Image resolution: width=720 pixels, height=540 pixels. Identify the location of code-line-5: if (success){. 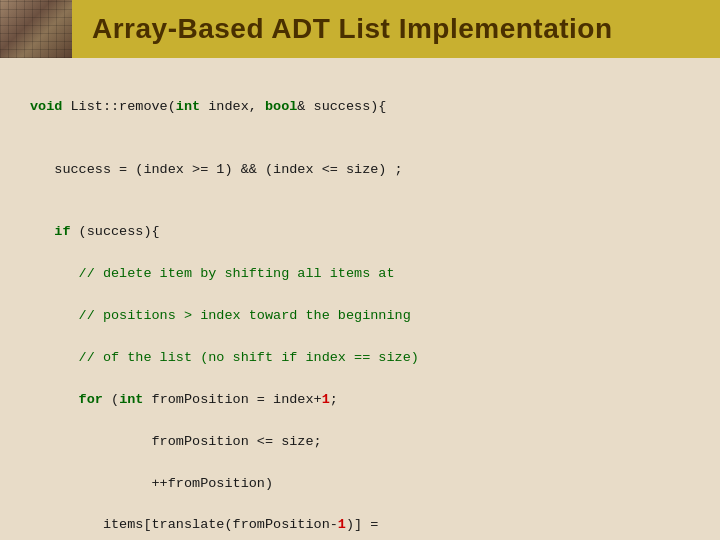
(360, 232).